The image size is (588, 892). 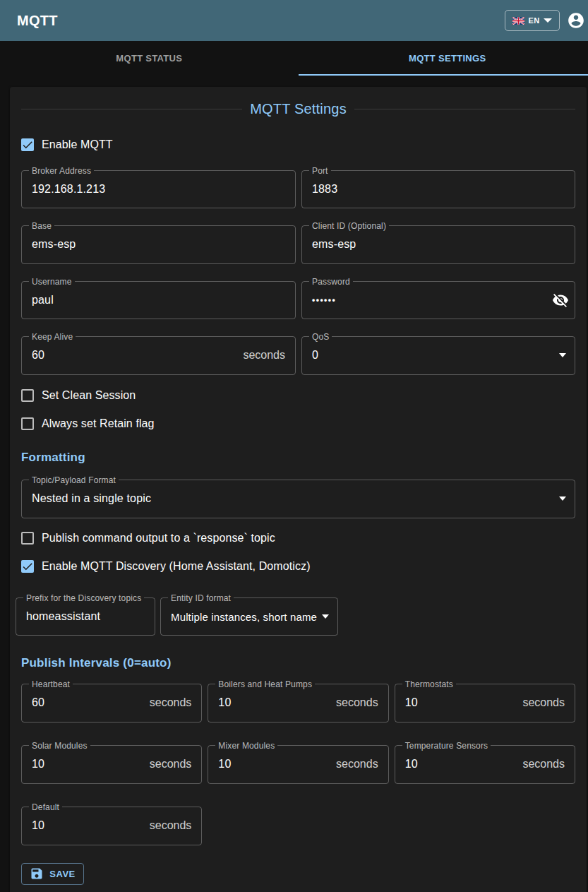 I want to click on formatting-heading: Formatting, so click(x=298, y=458).